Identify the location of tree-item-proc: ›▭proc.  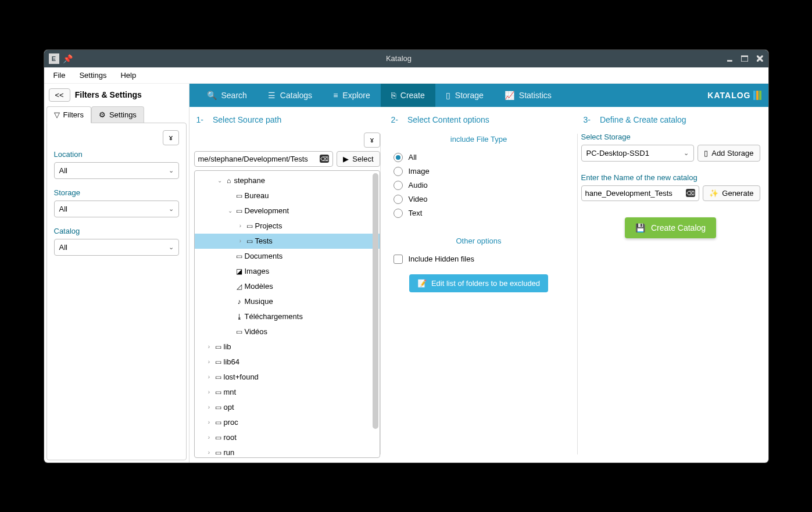
(287, 423).